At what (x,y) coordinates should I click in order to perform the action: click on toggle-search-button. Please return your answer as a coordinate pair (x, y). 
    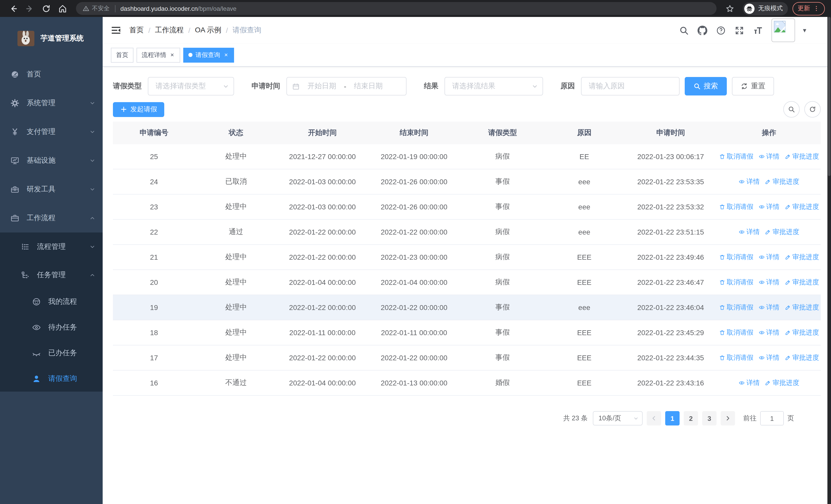
    Looking at the image, I should click on (791, 109).